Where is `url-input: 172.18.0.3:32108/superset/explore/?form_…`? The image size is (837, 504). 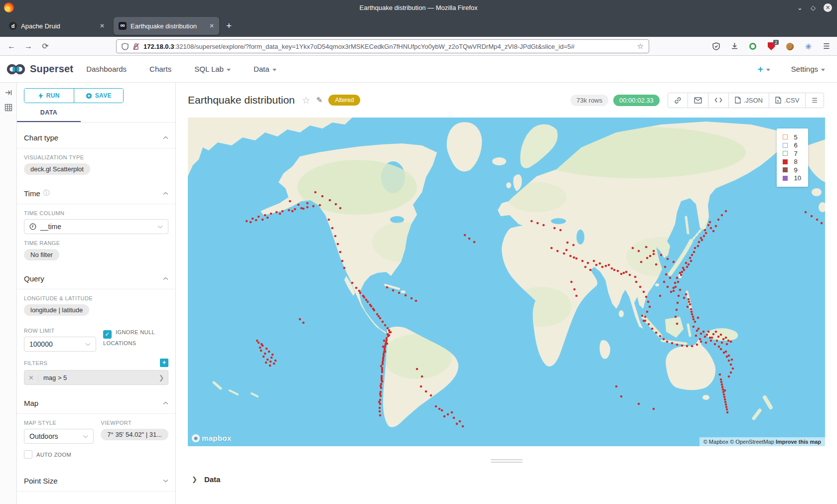 url-input: 172.18.0.3:32108/superset/explore/?form_… is located at coordinates (383, 46).